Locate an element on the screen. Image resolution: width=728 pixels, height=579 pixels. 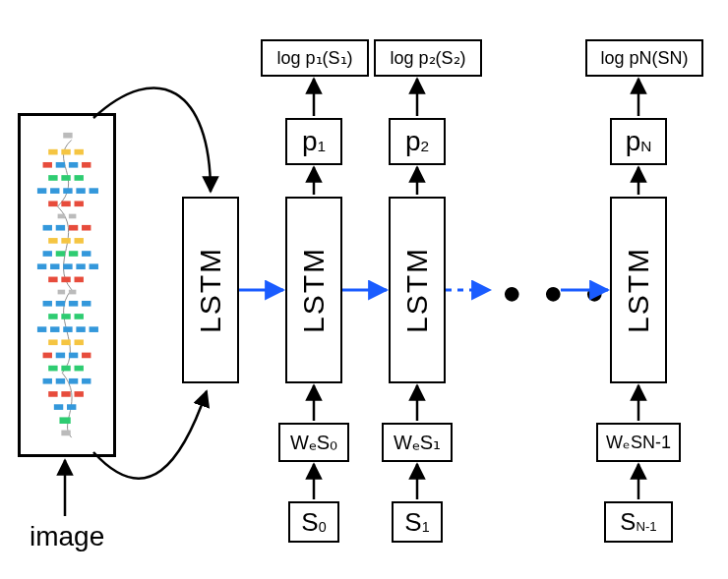
S0-sub: 0 is located at coordinates (323, 527).